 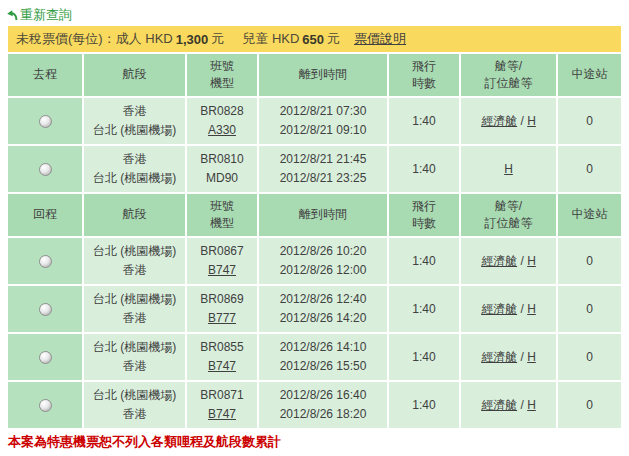 I want to click on flight-cell: BR0855B747, so click(x=222, y=357).